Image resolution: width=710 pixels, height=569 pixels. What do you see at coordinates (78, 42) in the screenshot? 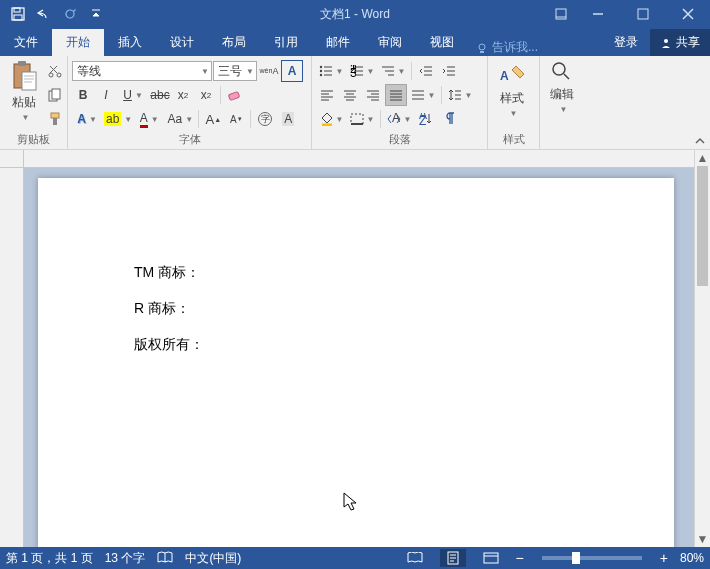
I see `tab-home: 开始` at bounding box center [78, 42].